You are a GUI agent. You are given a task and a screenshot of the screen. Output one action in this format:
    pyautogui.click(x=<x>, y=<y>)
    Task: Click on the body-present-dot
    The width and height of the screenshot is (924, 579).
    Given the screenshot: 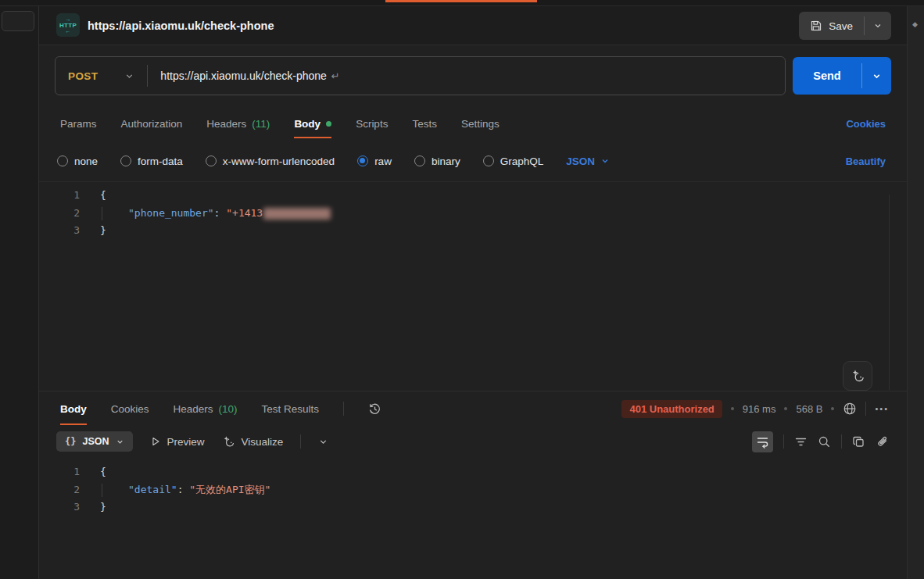 What is the action you would take?
    pyautogui.click(x=328, y=123)
    